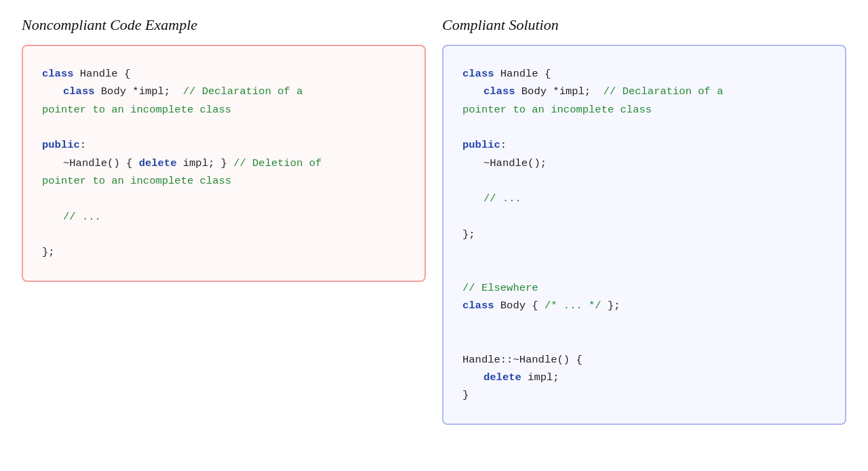 This screenshot has width=868, height=471. Describe the element at coordinates (644, 306) in the screenshot. I see `code-line: class Body { /* ... */ };` at that location.